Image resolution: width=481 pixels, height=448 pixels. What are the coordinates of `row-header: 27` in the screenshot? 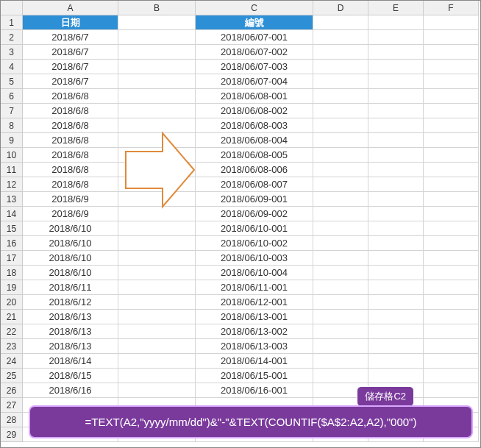 It's located at (12, 405).